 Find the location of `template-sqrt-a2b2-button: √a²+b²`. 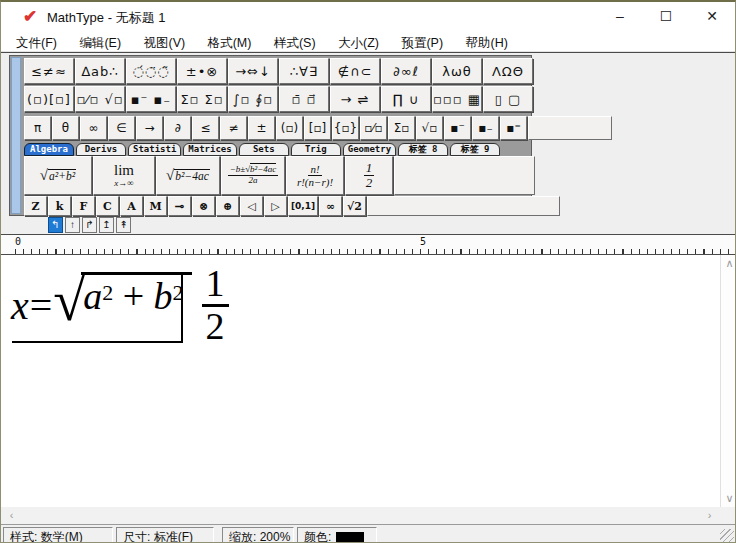

template-sqrt-a2b2-button: √a²+b² is located at coordinates (58, 176).